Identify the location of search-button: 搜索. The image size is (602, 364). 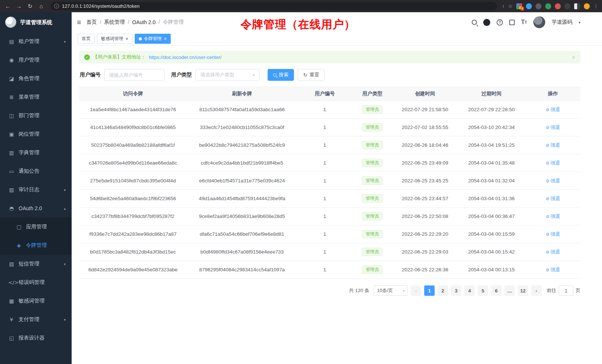
(281, 75).